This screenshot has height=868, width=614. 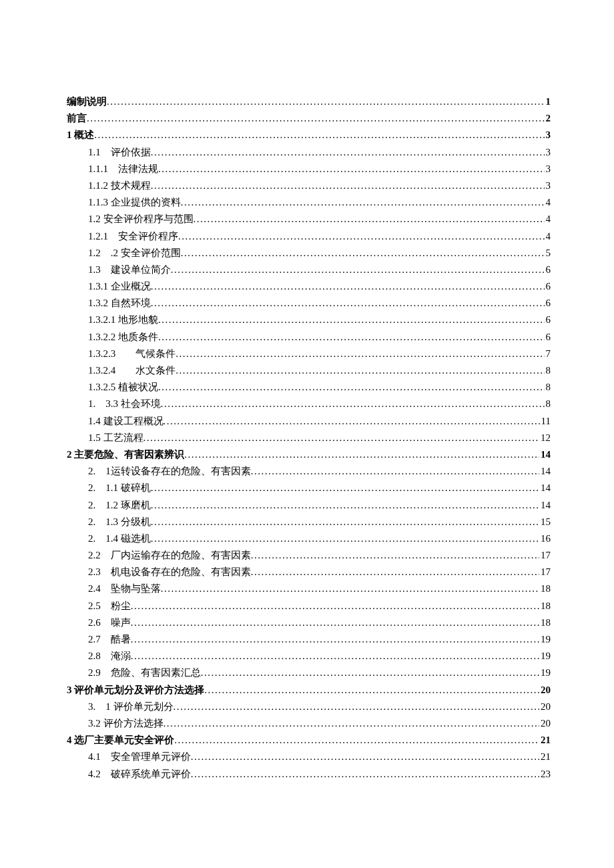 What do you see at coordinates (545, 522) in the screenshot?
I see `toc-entry-page: 15` at bounding box center [545, 522].